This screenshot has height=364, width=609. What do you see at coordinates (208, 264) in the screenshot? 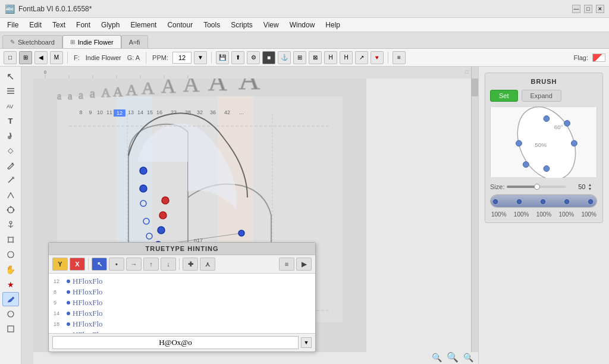
I see `hint-fork-btn: ⋏` at bounding box center [208, 264].